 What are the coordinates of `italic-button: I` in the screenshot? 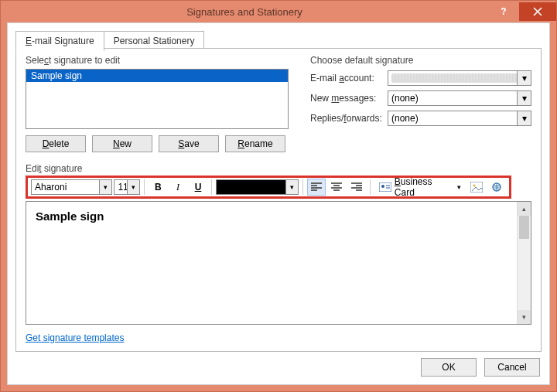 It's located at (178, 187).